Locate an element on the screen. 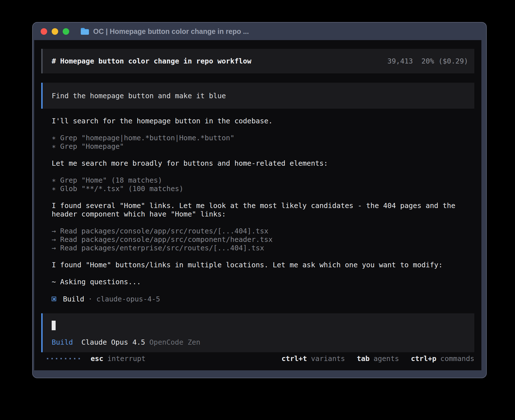 The height and width of the screenshot is (420, 515). prompt-input: Build Claude Opus 4.5 OpenCode Zen is located at coordinates (258, 333).